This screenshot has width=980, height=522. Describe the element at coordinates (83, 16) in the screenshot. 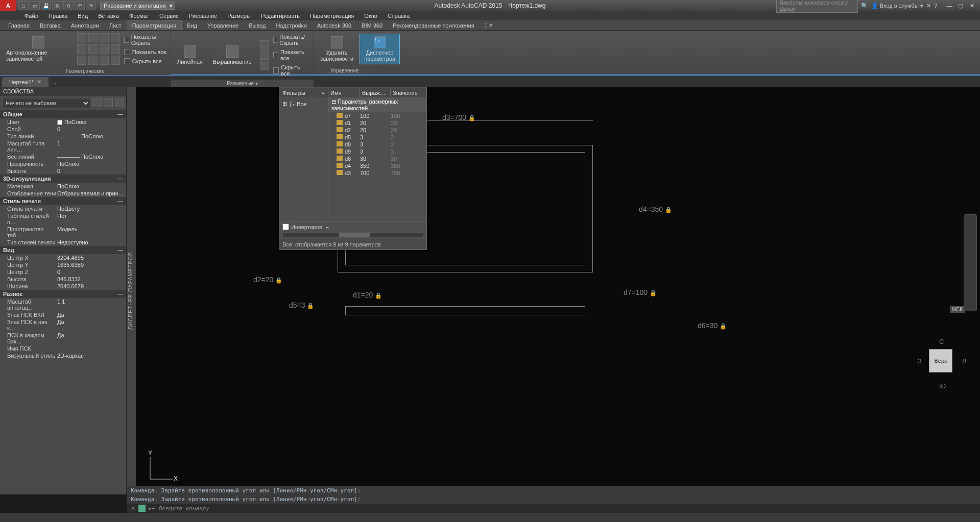

I see `menu-view: Вид` at that location.